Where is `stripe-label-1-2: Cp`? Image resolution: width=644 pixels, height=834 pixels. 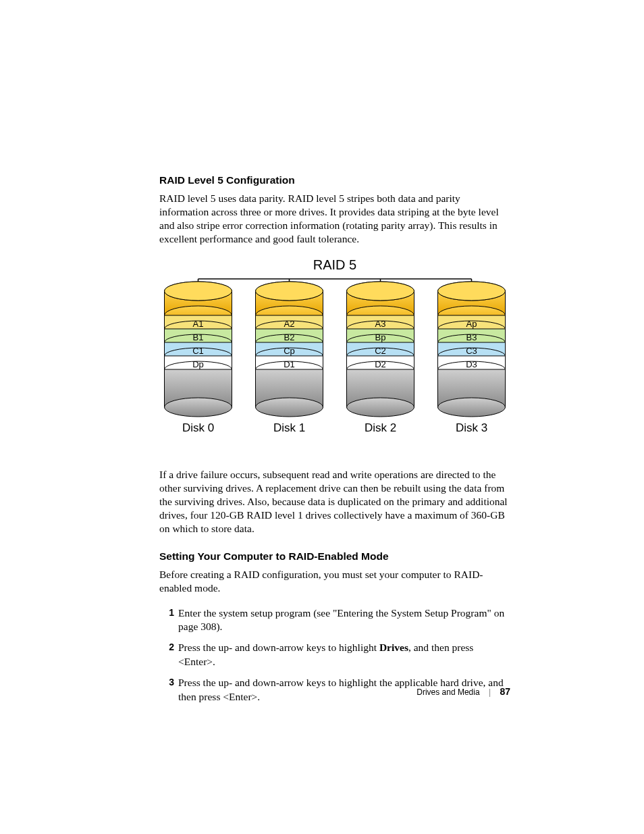
stripe-label-1-2: Cp is located at coordinates (289, 351).